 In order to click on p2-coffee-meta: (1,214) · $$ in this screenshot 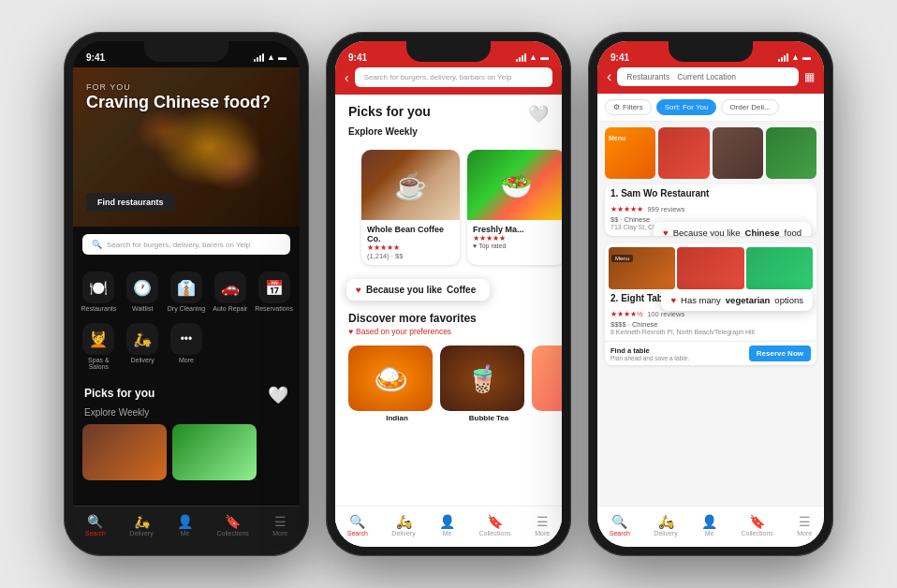, I will do `click(410, 257)`.